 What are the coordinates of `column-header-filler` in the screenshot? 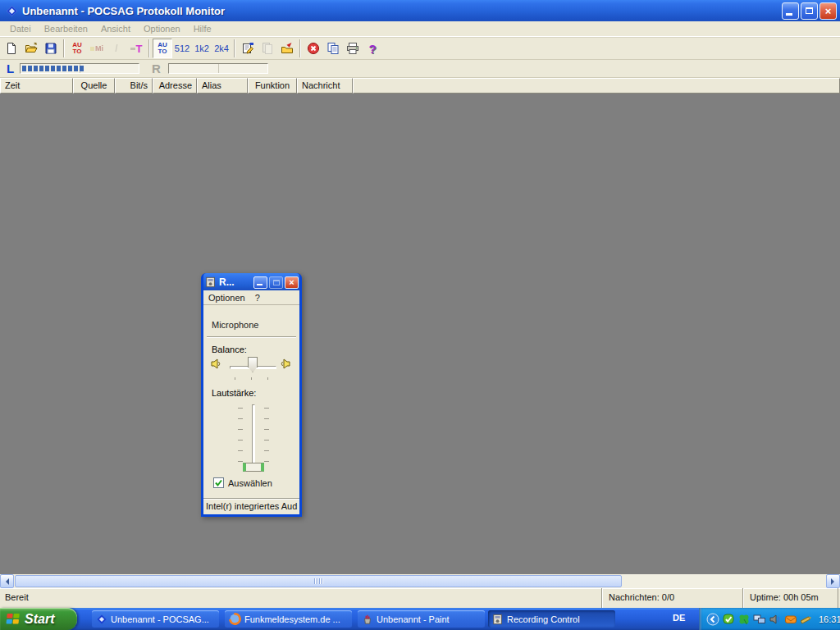 It's located at (596, 85).